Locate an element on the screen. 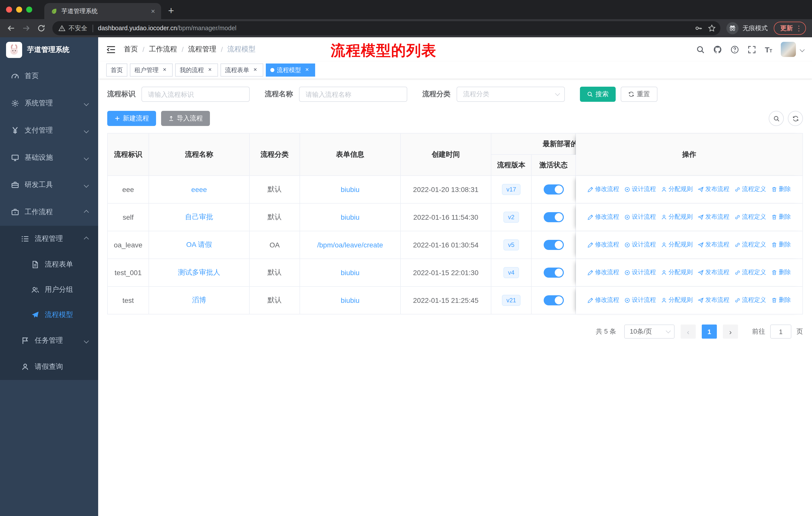  next-page-button: › is located at coordinates (730, 331).